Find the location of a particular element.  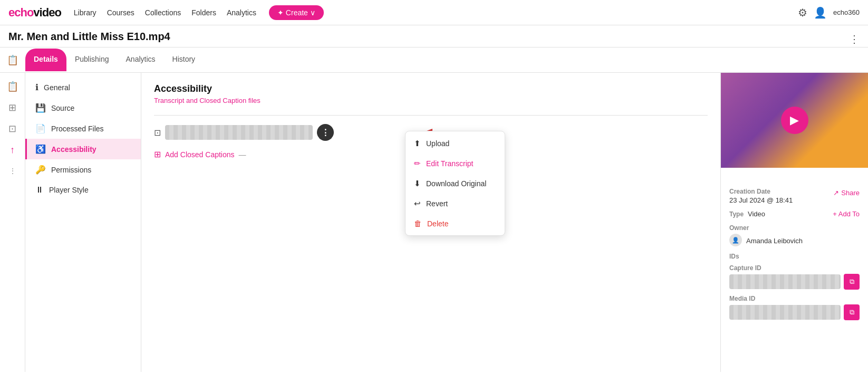

add-to-button: + Add To is located at coordinates (846, 214).